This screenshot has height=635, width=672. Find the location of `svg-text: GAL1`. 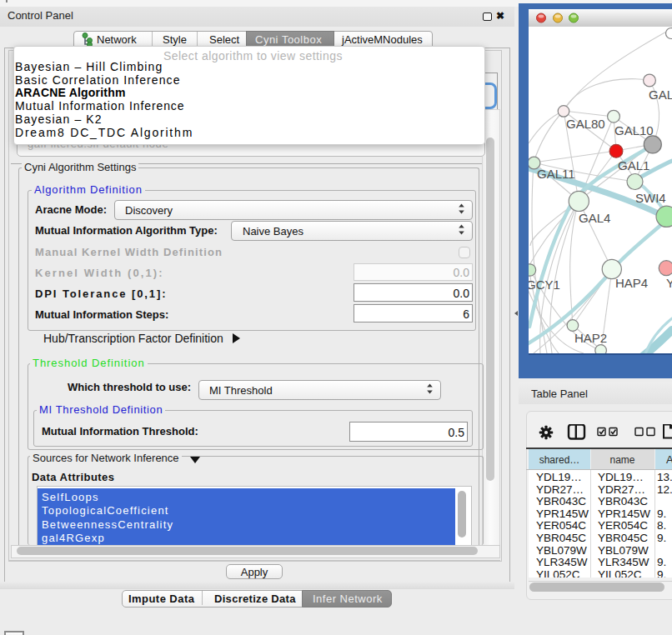

svg-text: GAL1 is located at coordinates (634, 165).